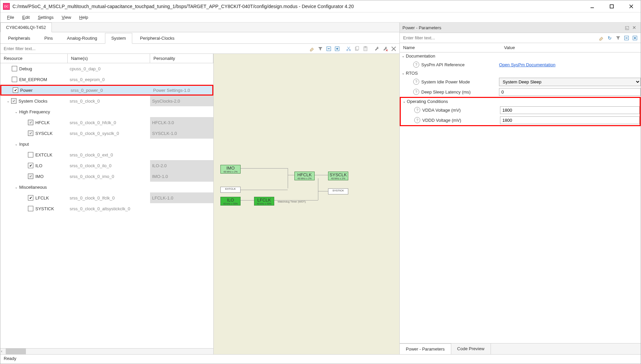 Image resolution: width=641 pixels, height=364 pixels. What do you see at coordinates (520, 110) in the screenshot?
I see `row-vdda: ?VDDA Voltage (mV)` at bounding box center [520, 110].